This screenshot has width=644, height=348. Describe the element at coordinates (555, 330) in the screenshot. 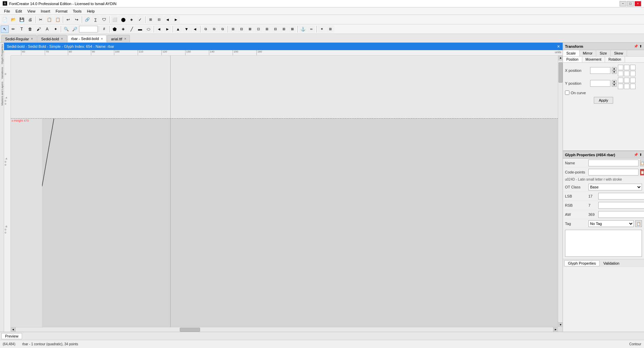

I see `hscroll-right-btn: ►` at that location.